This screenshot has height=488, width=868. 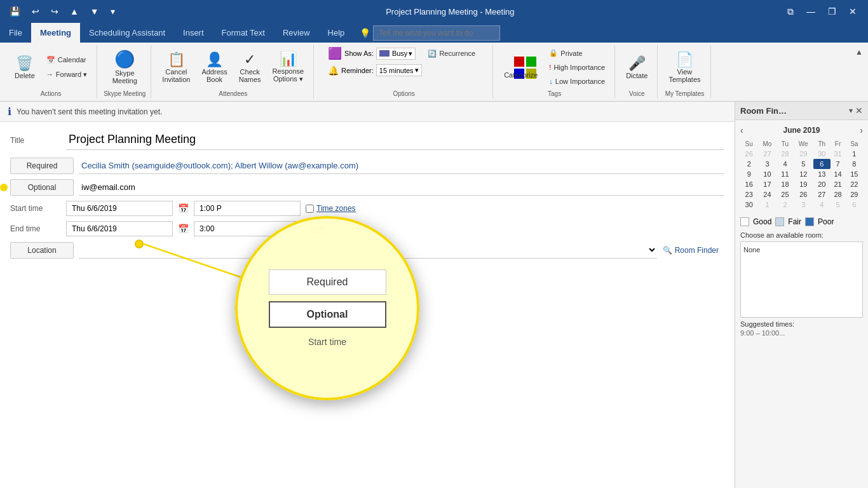 What do you see at coordinates (853, 11) in the screenshot?
I see `close-button: ✕` at bounding box center [853, 11].